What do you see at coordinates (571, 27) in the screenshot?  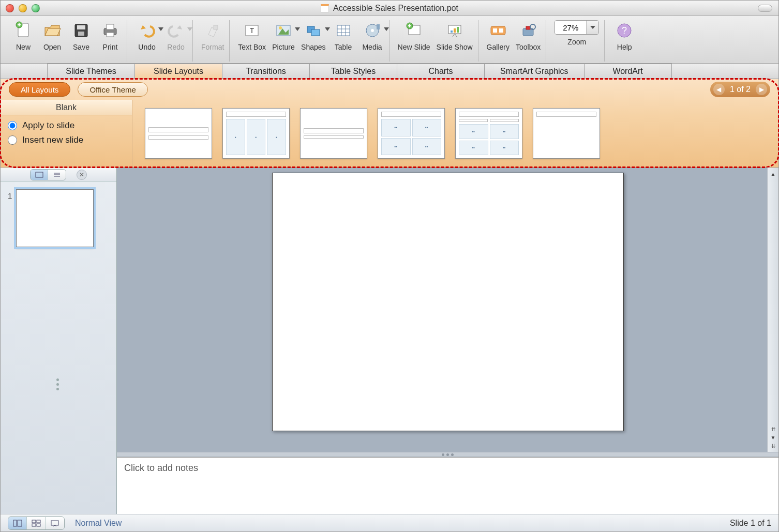 I see `zoom-input` at bounding box center [571, 27].